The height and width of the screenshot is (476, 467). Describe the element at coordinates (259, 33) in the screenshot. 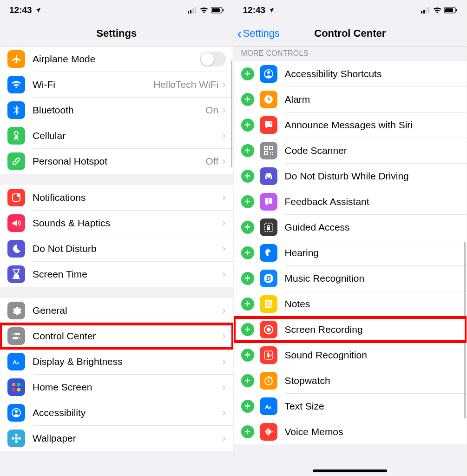

I see `back-button: ‹ Settings` at that location.